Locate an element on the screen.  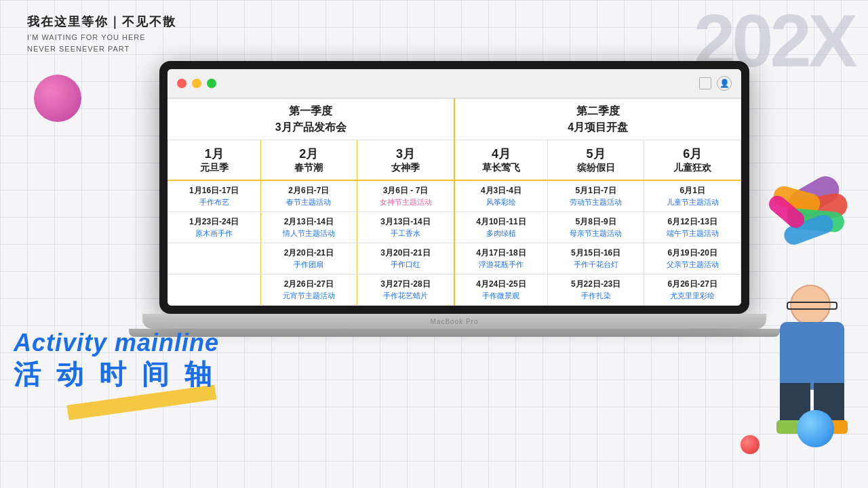
traffic-lights is located at coordinates (197, 83).